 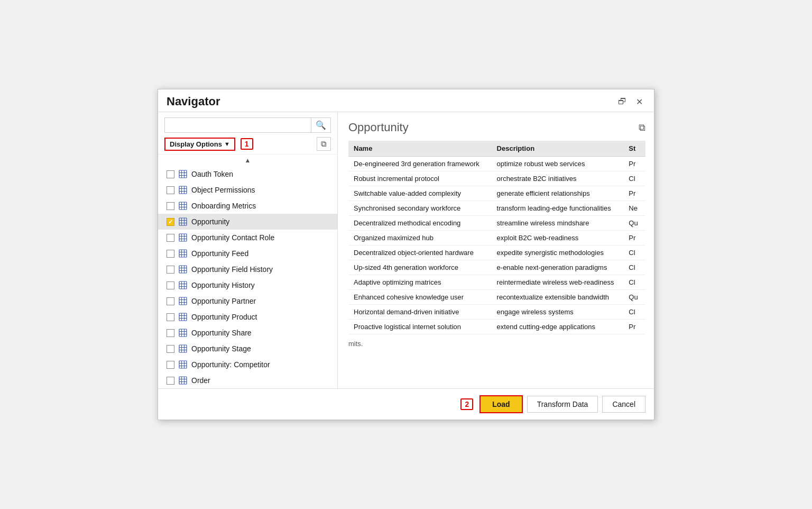 I want to click on table-row: Decentralized methodical encodingstreaml…, so click(x=497, y=223).